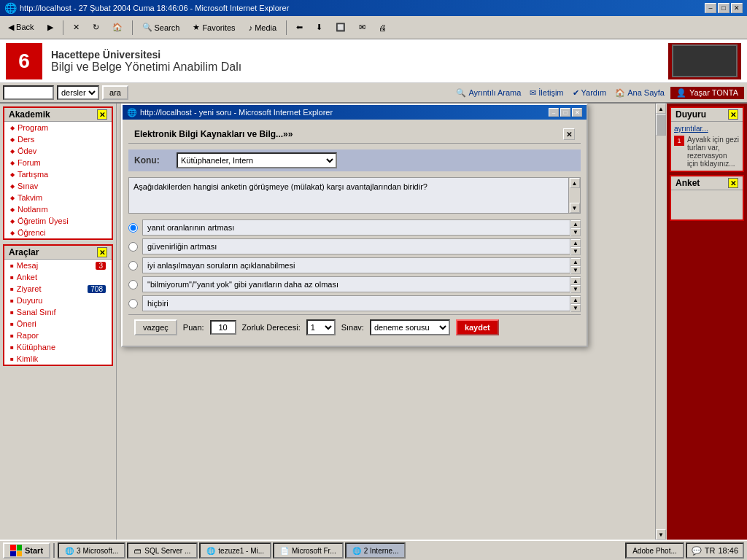  I want to click on akademik-close: ✕, so click(102, 114).